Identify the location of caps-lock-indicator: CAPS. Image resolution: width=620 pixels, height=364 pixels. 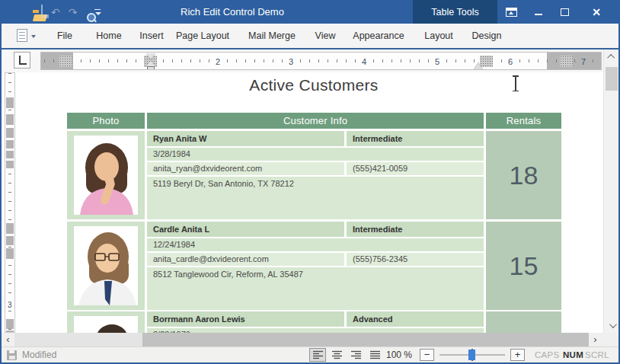
(547, 355).